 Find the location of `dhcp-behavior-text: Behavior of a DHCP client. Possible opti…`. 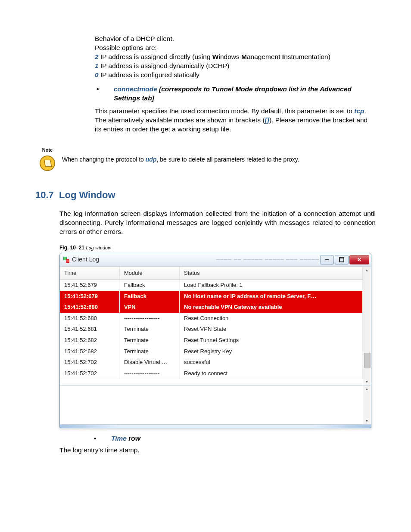

dhcp-behavior-text: Behavior of a DHCP client. Possible opti… is located at coordinates (235, 57).